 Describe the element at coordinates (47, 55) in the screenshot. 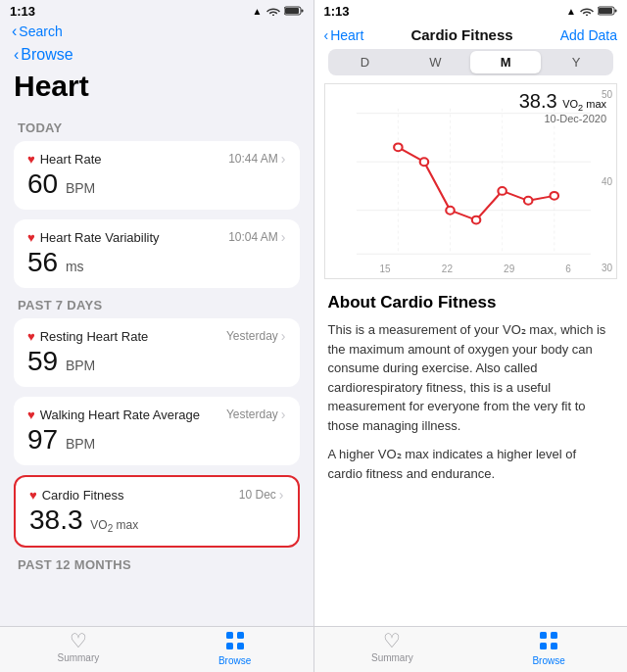

I see `browse-back-label: Browse` at that location.